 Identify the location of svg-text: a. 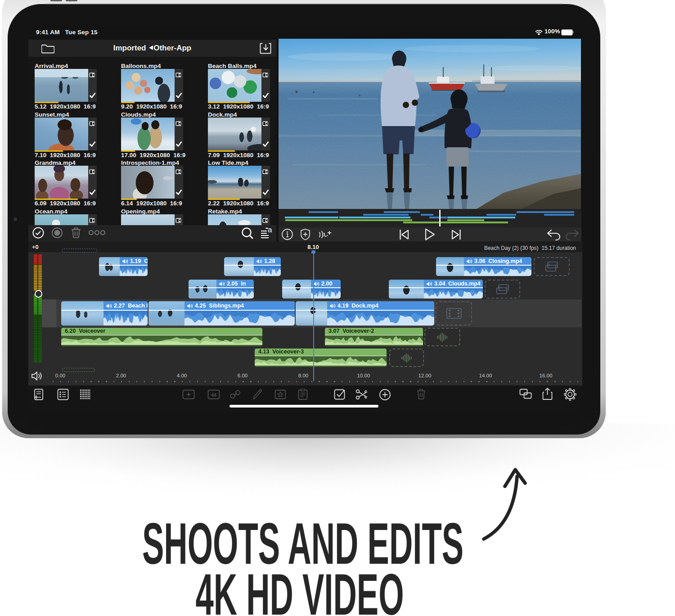
(270, 231).